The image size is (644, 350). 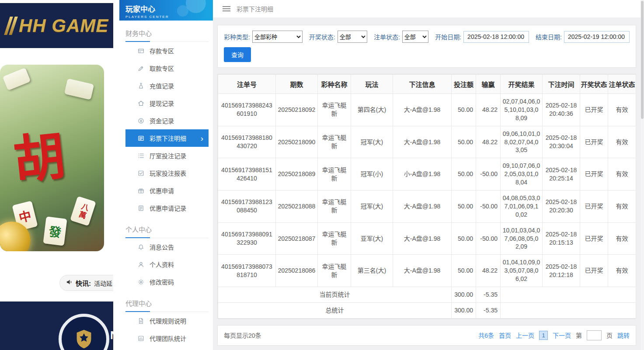 What do you see at coordinates (167, 321) in the screenshot?
I see `sidebar-item: 代理规则说明` at bounding box center [167, 321].